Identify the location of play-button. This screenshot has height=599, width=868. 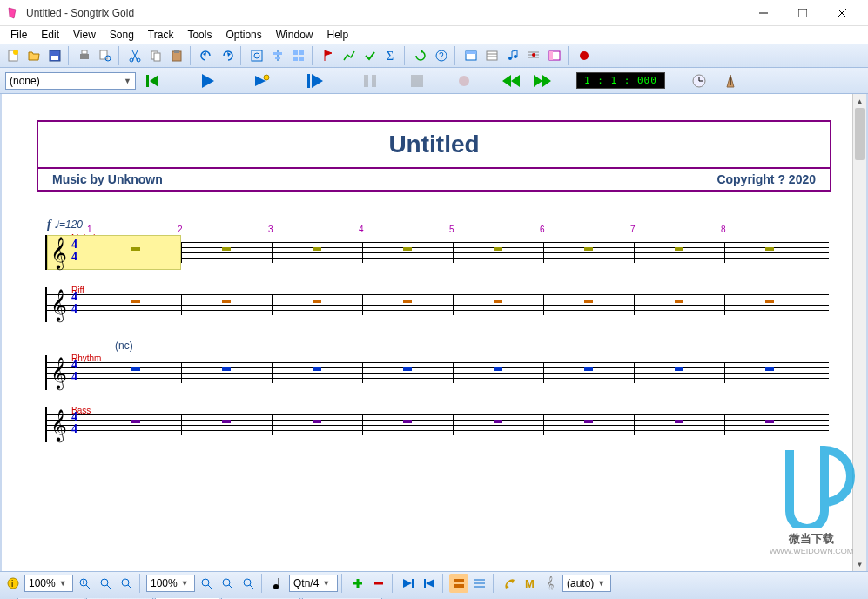
(208, 81).